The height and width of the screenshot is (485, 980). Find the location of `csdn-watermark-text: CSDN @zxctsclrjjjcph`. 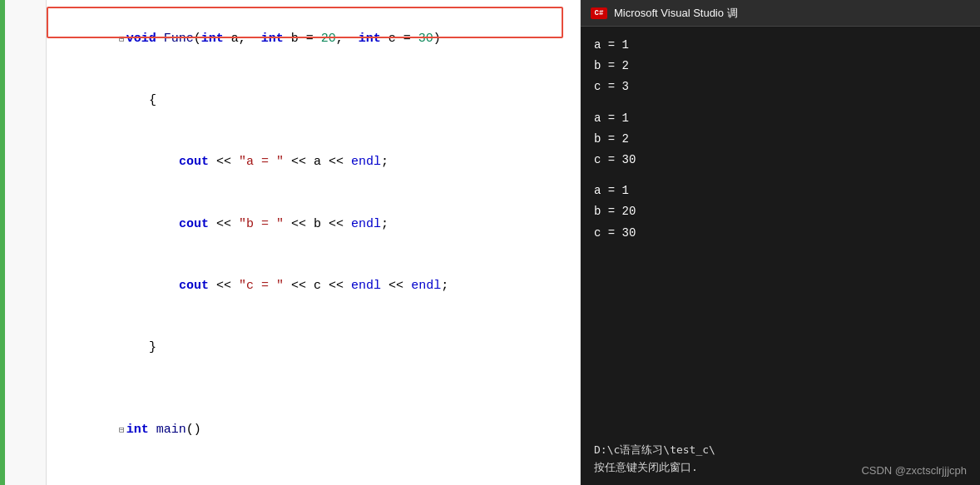

csdn-watermark-text: CSDN @zxctsclrjjjcph is located at coordinates (913, 471).